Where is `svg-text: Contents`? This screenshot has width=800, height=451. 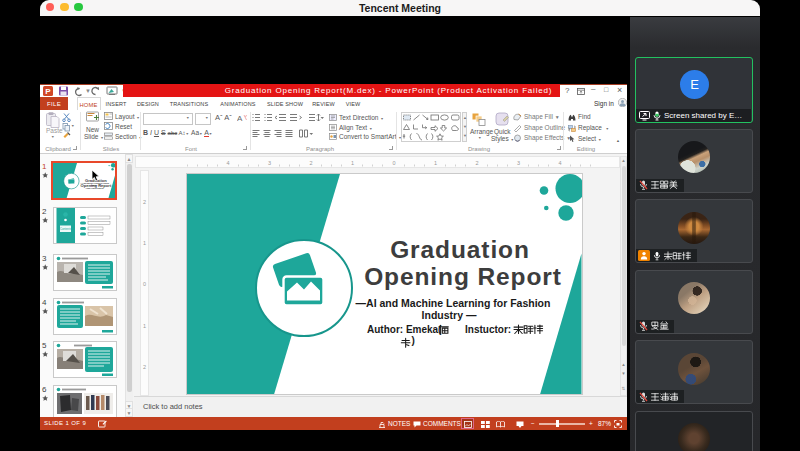
svg-text: Contents is located at coordinates (66, 229).